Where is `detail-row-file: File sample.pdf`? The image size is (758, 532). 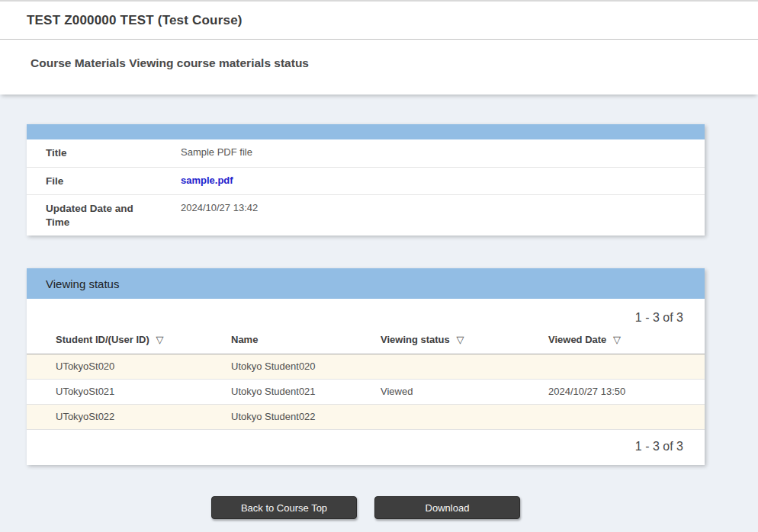 detail-row-file: File sample.pdf is located at coordinates (366, 181).